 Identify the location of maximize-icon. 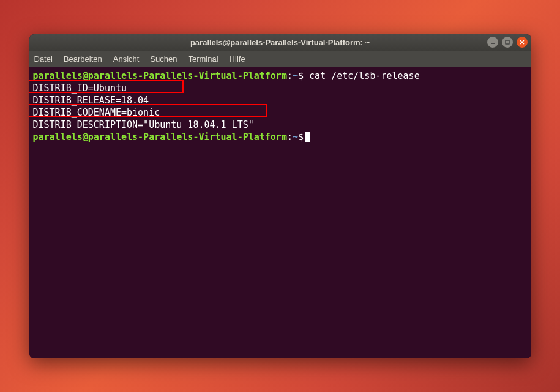
(507, 42).